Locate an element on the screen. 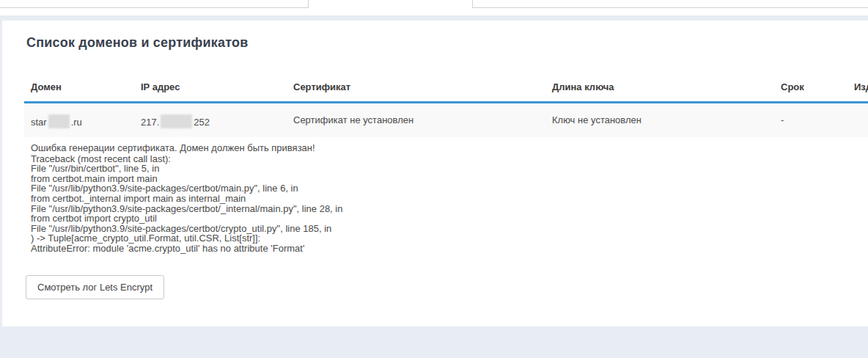  active-tab-right-border is located at coordinates (472, 4).